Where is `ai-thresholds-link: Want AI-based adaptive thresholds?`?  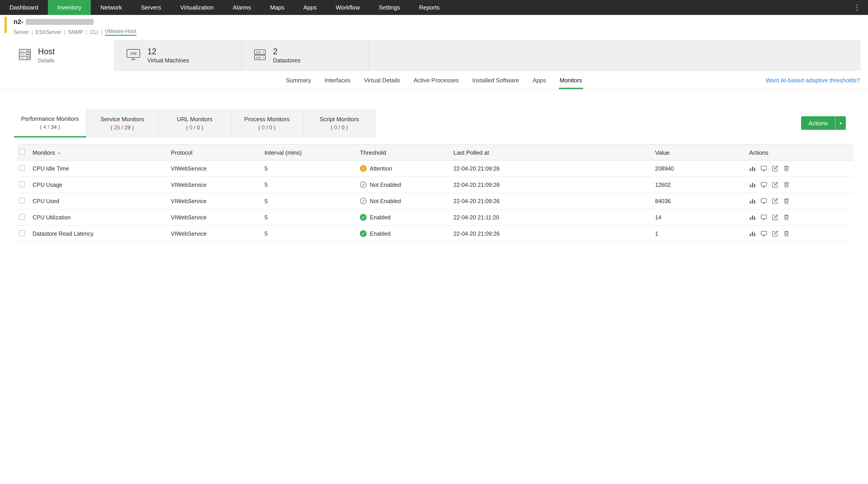 ai-thresholds-link: Want AI-based adaptive thresholds? is located at coordinates (813, 80).